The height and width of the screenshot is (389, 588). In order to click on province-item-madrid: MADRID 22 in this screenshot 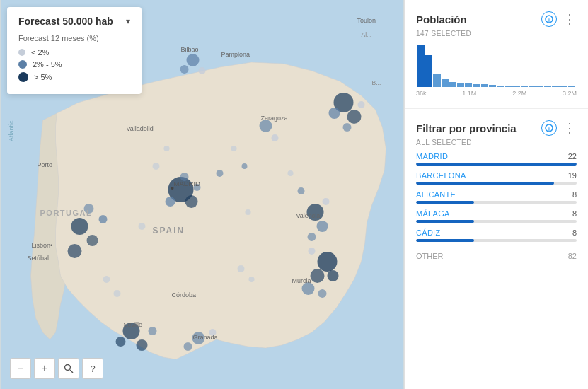, I will do `click(497, 158)`.